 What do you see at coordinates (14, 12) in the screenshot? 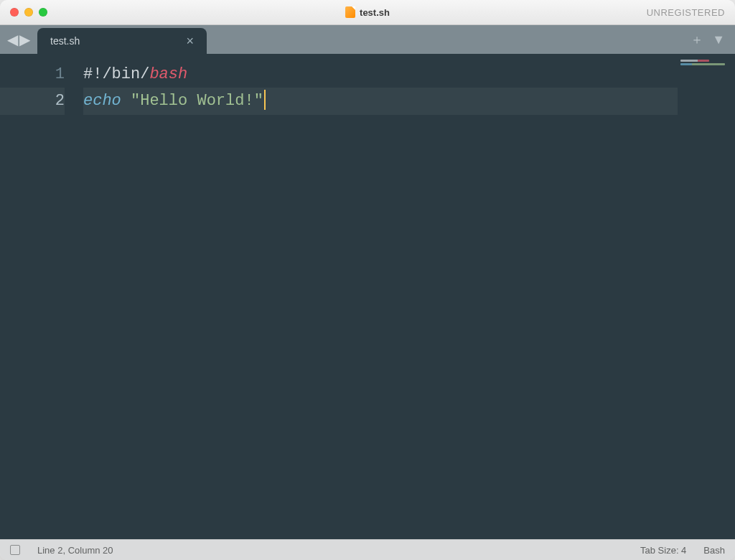
I see `close-window-button` at bounding box center [14, 12].